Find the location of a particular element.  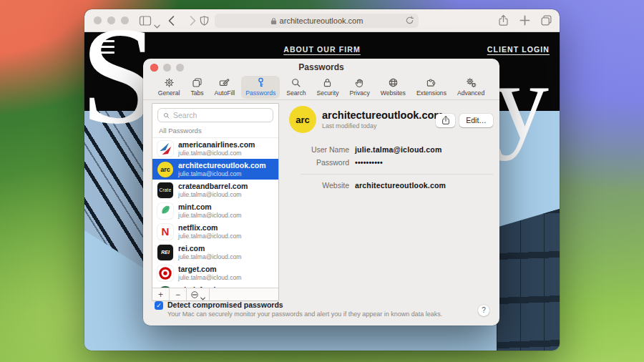

edit-button: Edit… is located at coordinates (477, 120).